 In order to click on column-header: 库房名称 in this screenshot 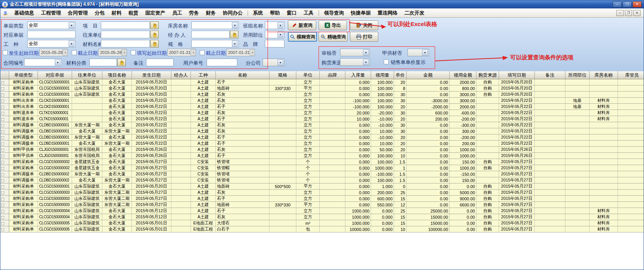, I will do `click(604, 75)`.